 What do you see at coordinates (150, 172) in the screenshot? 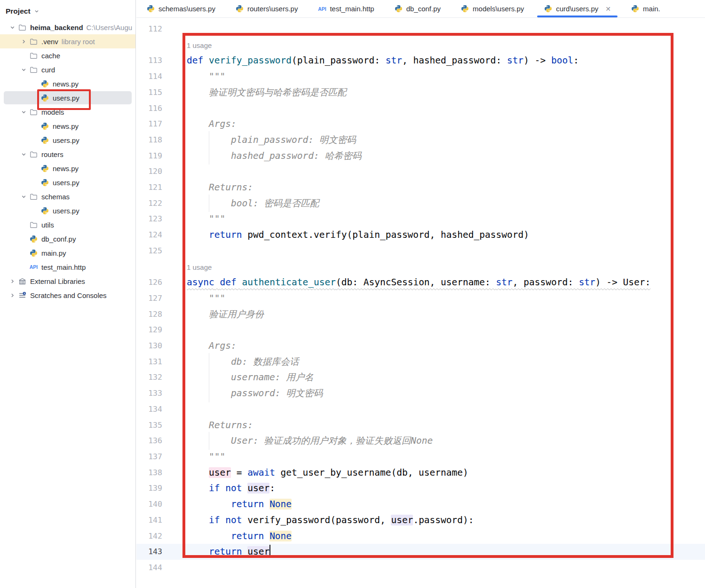
I see `line-number: 120` at bounding box center [150, 172].